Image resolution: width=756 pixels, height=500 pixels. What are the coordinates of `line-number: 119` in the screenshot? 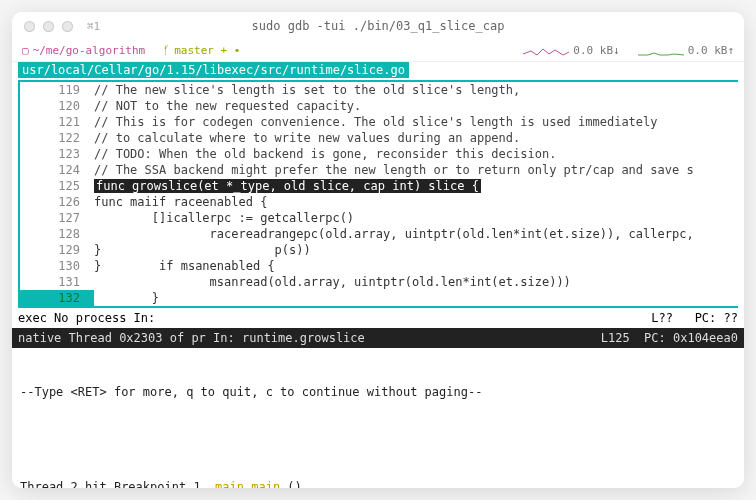 It's located at (57, 90).